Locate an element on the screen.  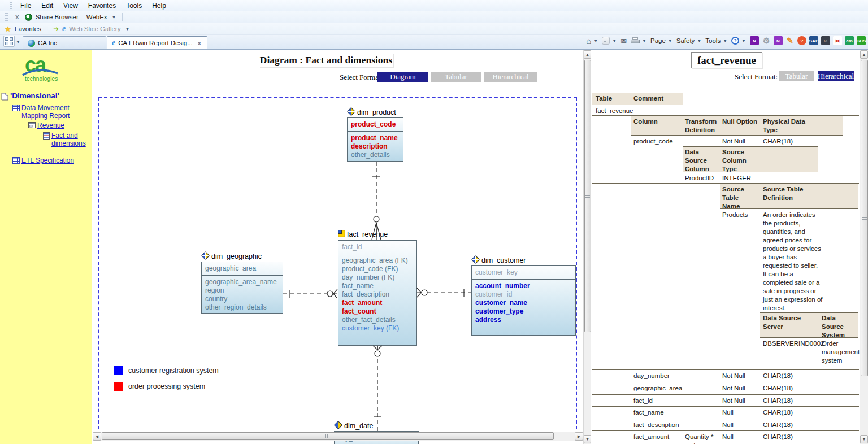
webslice-gallery-button: Web Slice Gallery is located at coordinates (95, 29).